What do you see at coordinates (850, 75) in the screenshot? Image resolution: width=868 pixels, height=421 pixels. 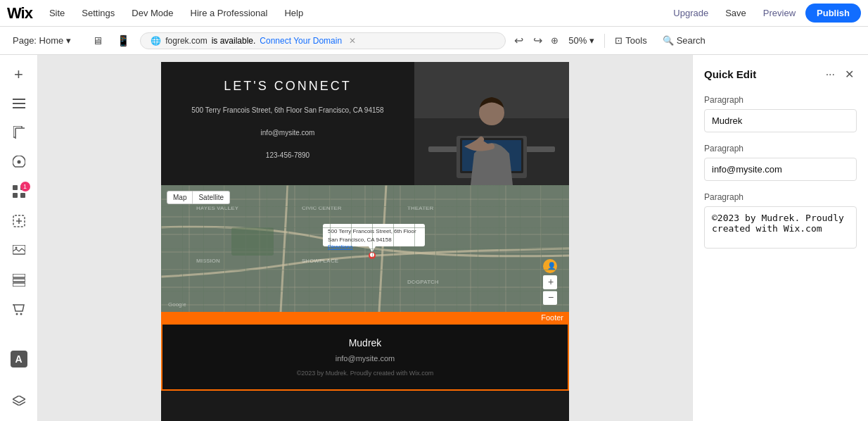 I see `quick-edit-close-button: ✕` at bounding box center [850, 75].